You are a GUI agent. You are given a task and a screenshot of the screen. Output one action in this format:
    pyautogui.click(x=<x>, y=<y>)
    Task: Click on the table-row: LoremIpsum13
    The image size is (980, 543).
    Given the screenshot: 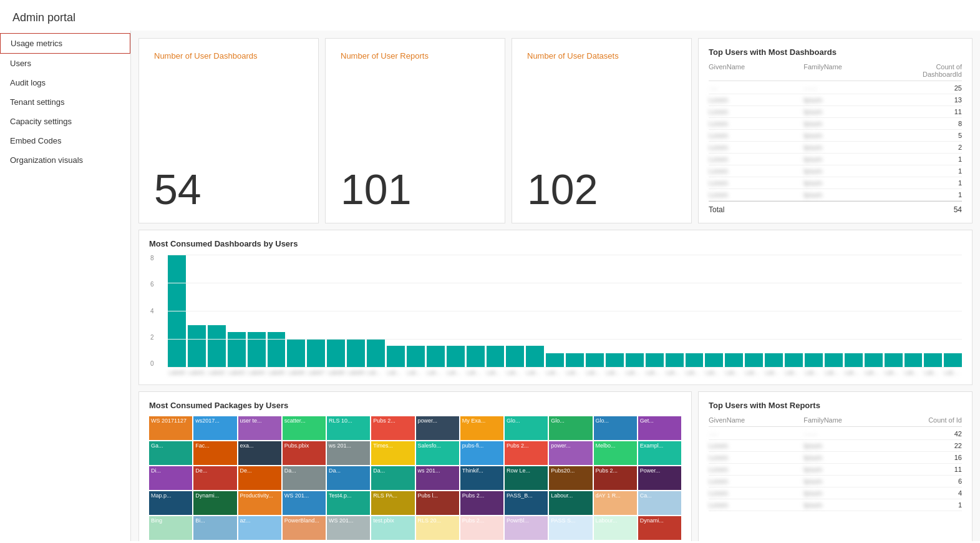 What is the action you would take?
    pyautogui.click(x=835, y=100)
    